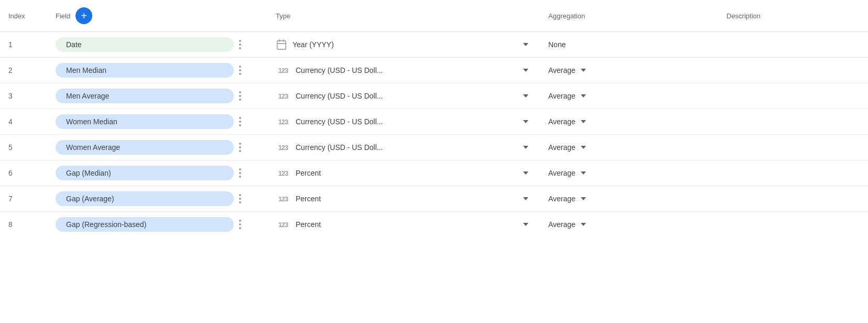 The height and width of the screenshot is (323, 868). What do you see at coordinates (434, 122) in the screenshot?
I see `table-row: 4Women Median123Currency (USD - US Doll.…` at bounding box center [434, 122].